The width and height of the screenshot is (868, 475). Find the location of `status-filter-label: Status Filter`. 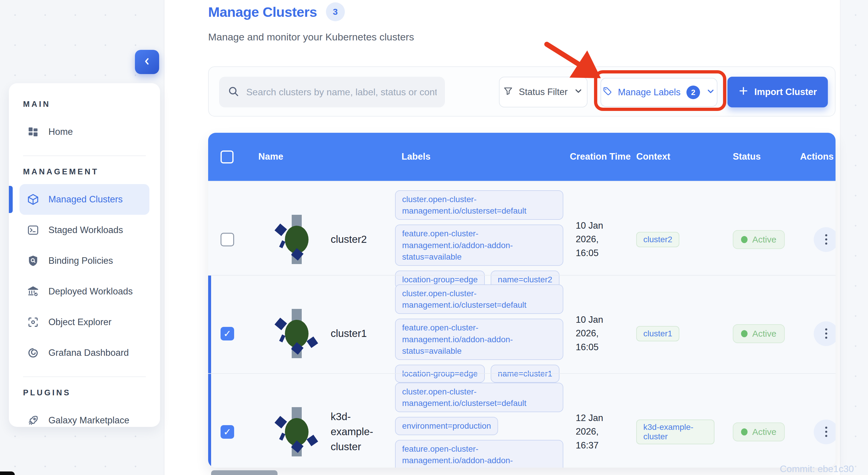

status-filter-label: Status Filter is located at coordinates (543, 92).